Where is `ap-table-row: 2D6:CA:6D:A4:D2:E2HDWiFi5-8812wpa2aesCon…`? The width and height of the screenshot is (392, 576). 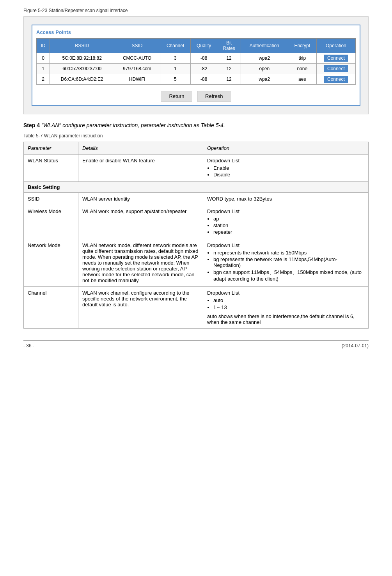
ap-table-row: 2D6:CA:6D:A4:D2:E2HDWiFi5-8812wpa2aesCon… is located at coordinates (196, 80).